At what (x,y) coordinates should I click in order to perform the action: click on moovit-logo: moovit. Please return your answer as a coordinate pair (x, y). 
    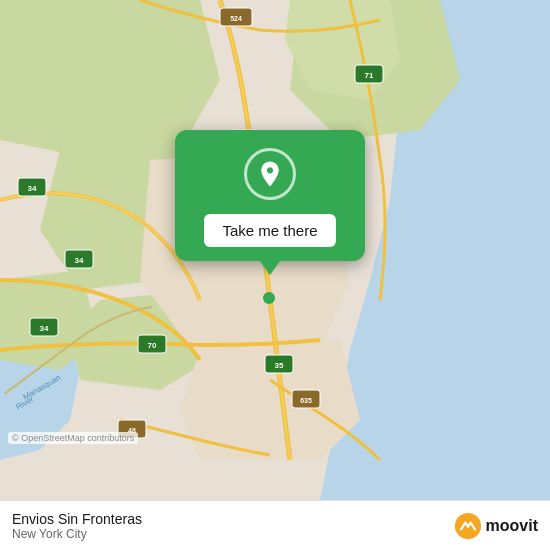
    Looking at the image, I should click on (496, 526).